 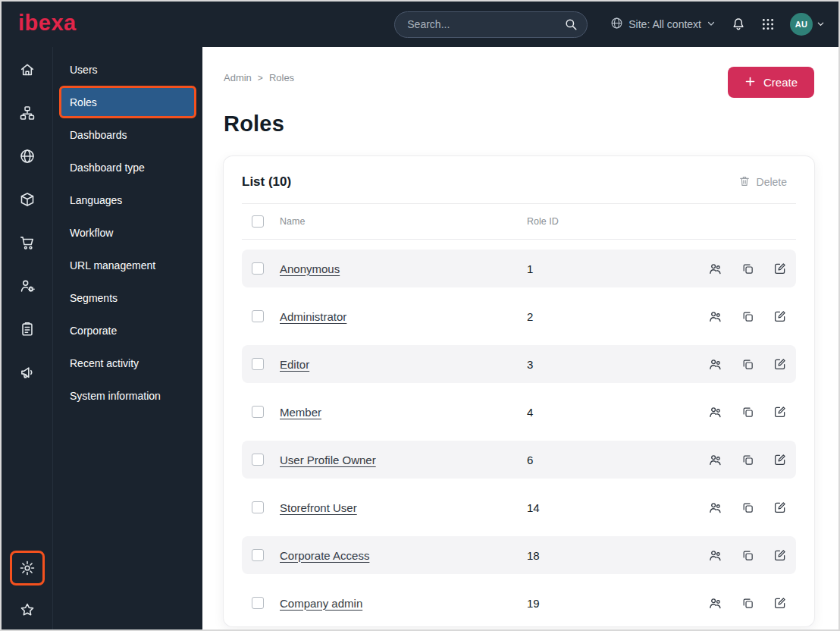 I want to click on site-context-selector: Site: All context, so click(x=663, y=24).